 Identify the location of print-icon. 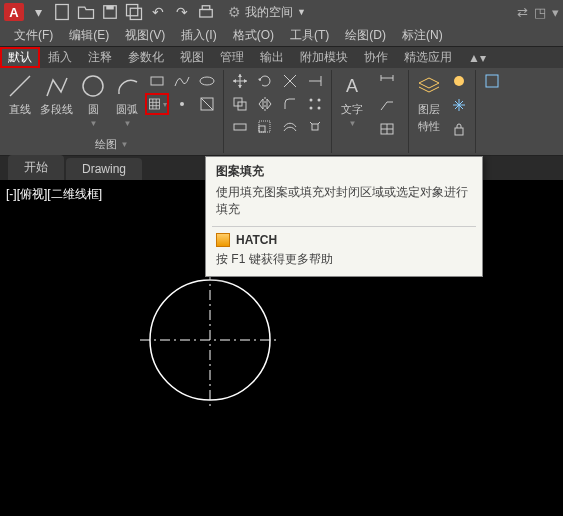
(206, 12).